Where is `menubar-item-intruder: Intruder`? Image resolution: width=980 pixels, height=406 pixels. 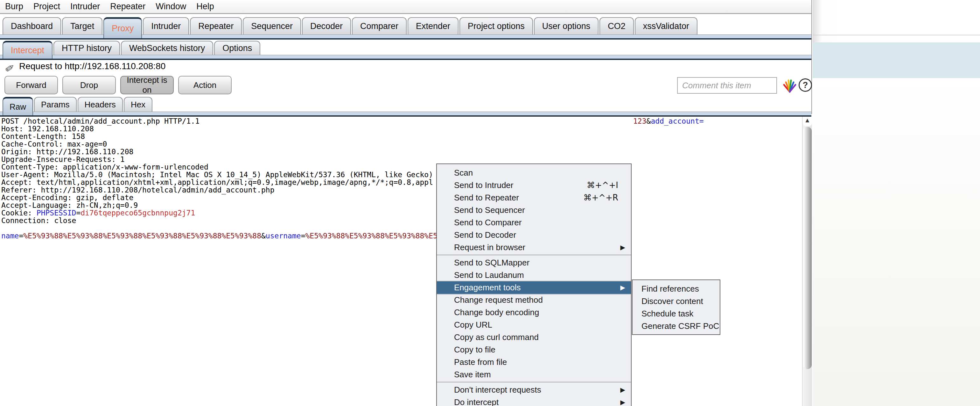
menubar-item-intruder: Intruder is located at coordinates (85, 6).